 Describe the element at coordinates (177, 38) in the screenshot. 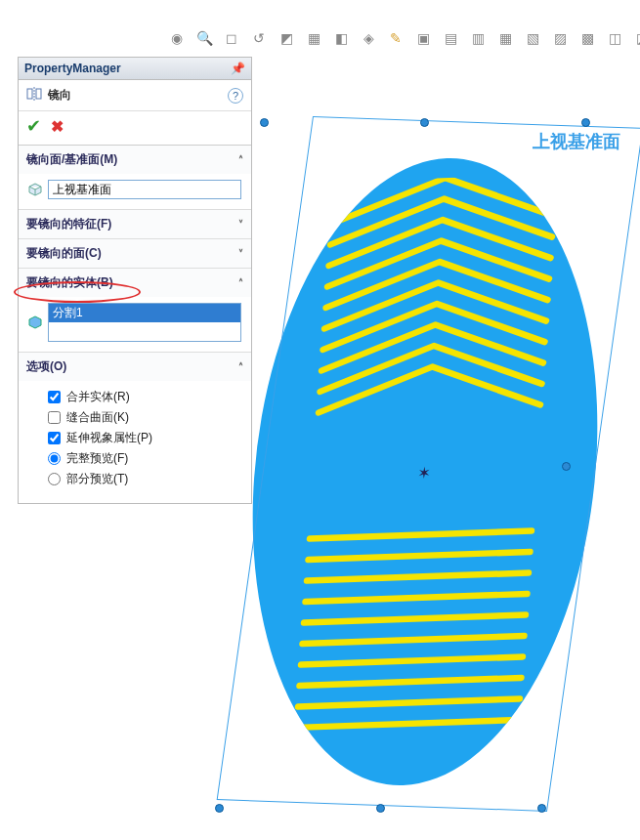

I see `orbit-icon: ◉` at that location.